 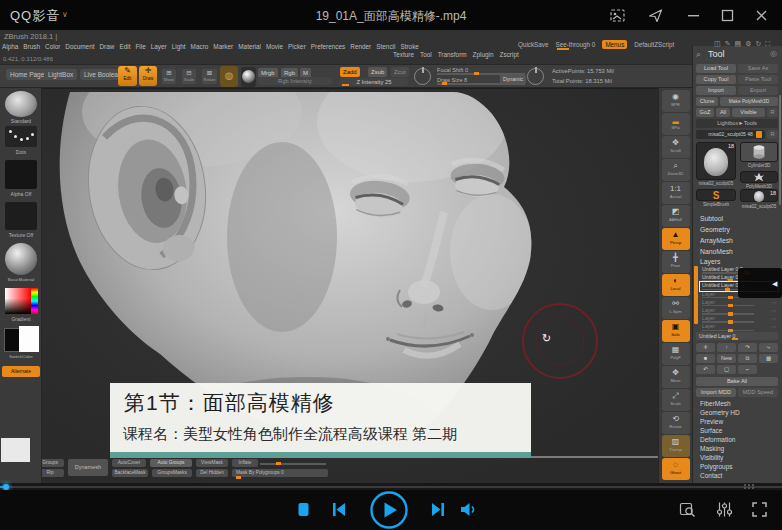 What do you see at coordinates (128, 76) in the screenshot?
I see `edit-button: ✎Edit` at bounding box center [128, 76].